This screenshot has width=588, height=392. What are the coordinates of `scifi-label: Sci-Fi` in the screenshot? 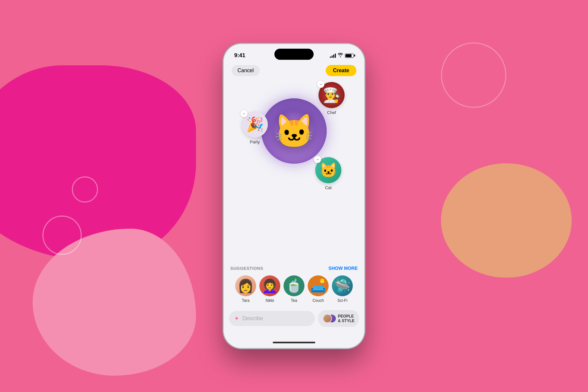 It's located at (342, 301).